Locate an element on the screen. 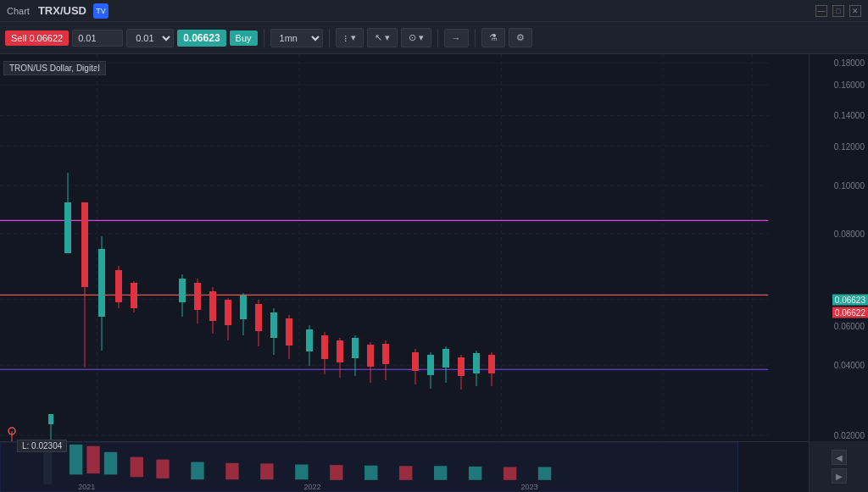 The height and width of the screenshot is (492, 868). window-controls: — □ ✕ is located at coordinates (838, 11).